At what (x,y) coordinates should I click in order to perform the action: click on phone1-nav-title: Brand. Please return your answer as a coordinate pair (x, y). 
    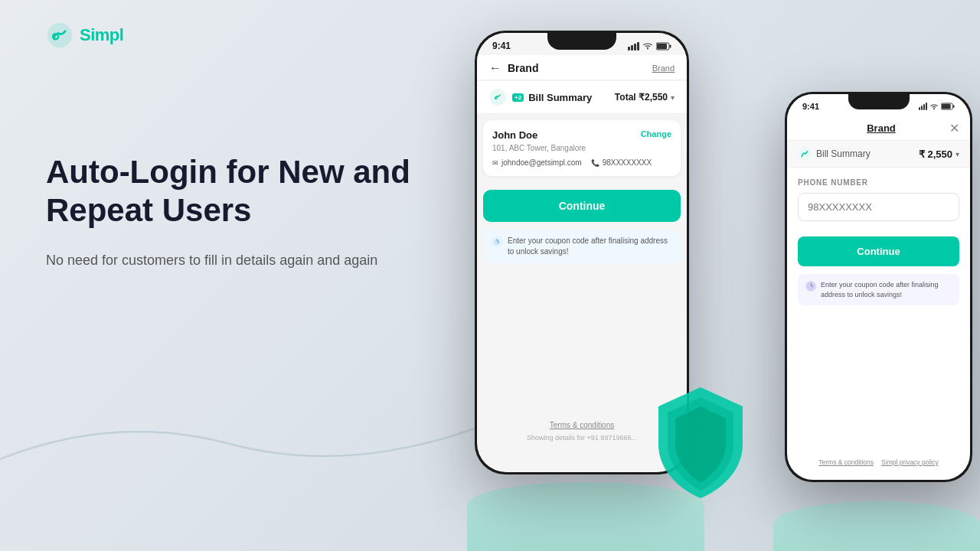
    Looking at the image, I should click on (523, 68).